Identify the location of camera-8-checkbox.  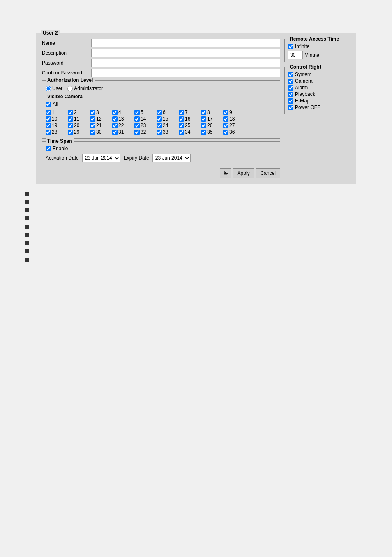
(204, 113).